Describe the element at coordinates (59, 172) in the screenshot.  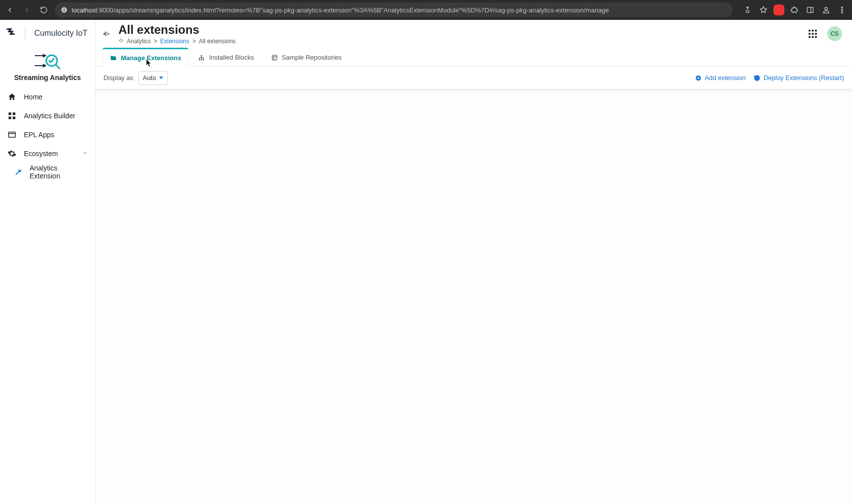
I see `nav-sub-label: Analytics Extension` at that location.